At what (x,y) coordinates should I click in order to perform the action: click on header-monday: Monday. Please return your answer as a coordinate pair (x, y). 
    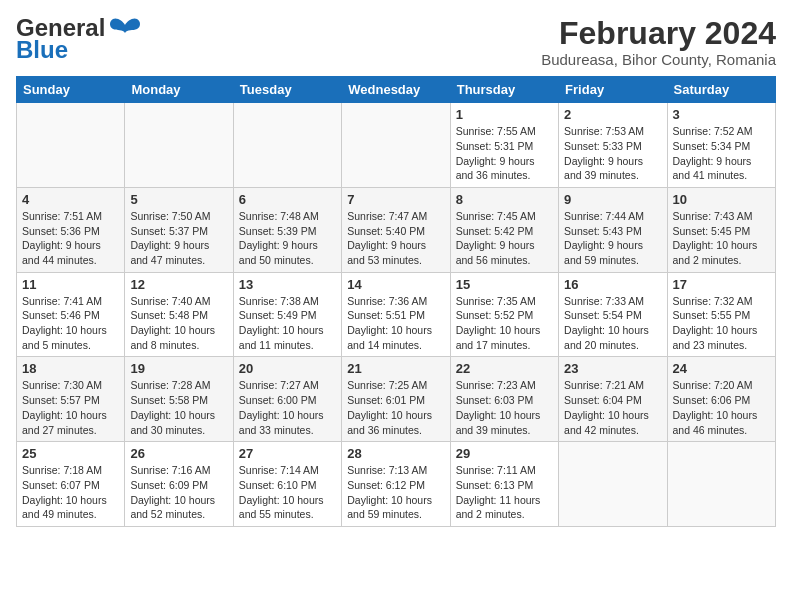
    Looking at the image, I should click on (179, 90).